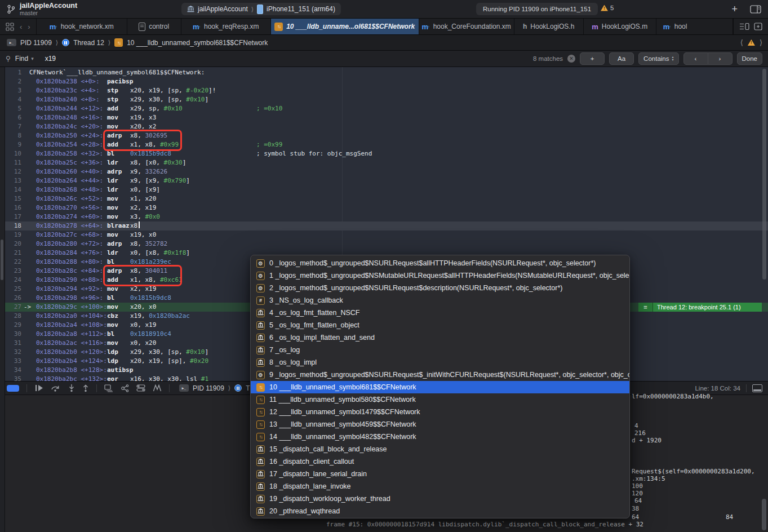  I want to click on done-button: Done, so click(750, 59).